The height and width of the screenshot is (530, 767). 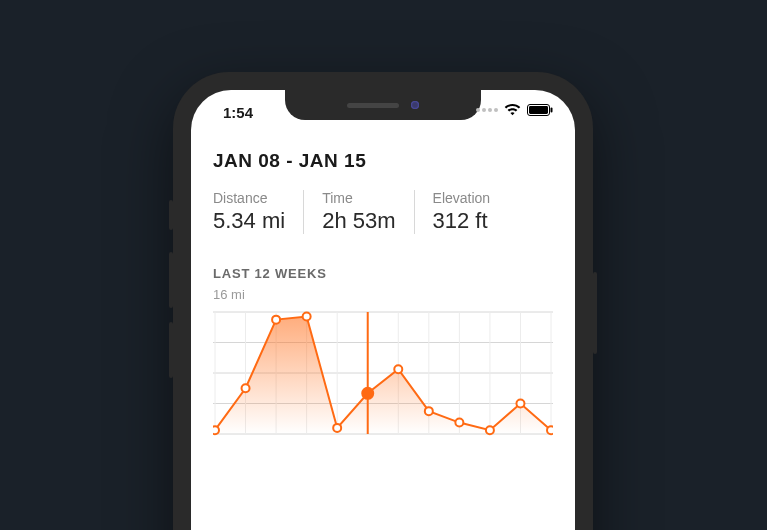 What do you see at coordinates (462, 221) in the screenshot?
I see `stat-elevation-value: 312 ft` at bounding box center [462, 221].